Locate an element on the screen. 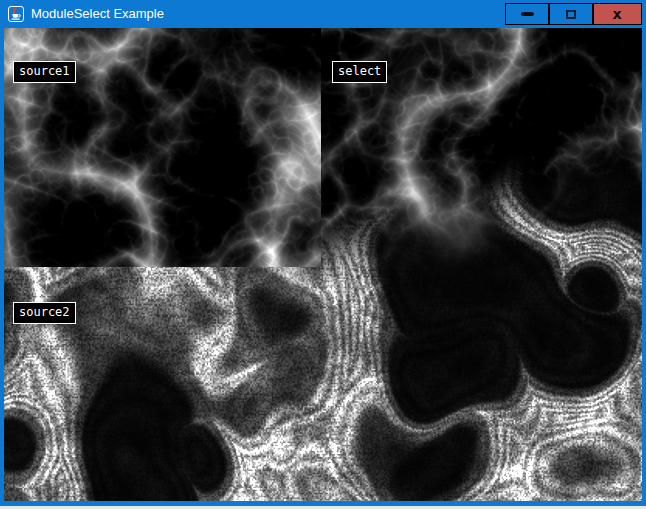 Image resolution: width=646 pixels, height=509 pixels. close-button: x is located at coordinates (618, 14).